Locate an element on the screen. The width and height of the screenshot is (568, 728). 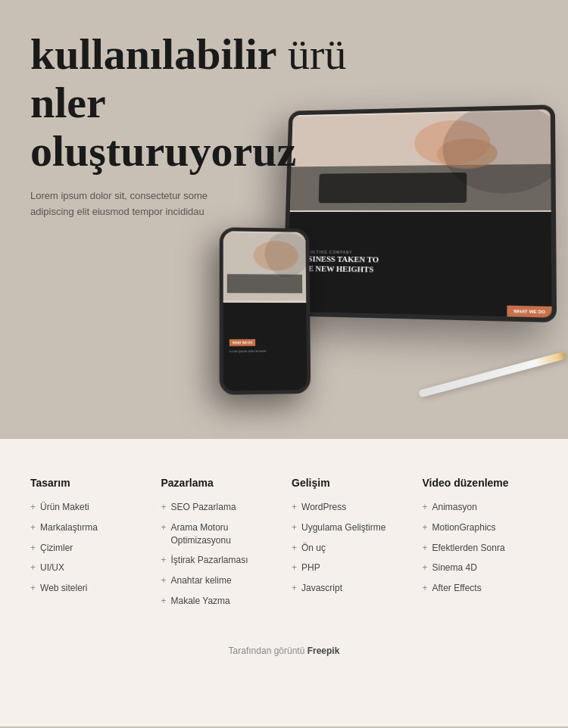
service-label: Javascript is located at coordinates (322, 589).